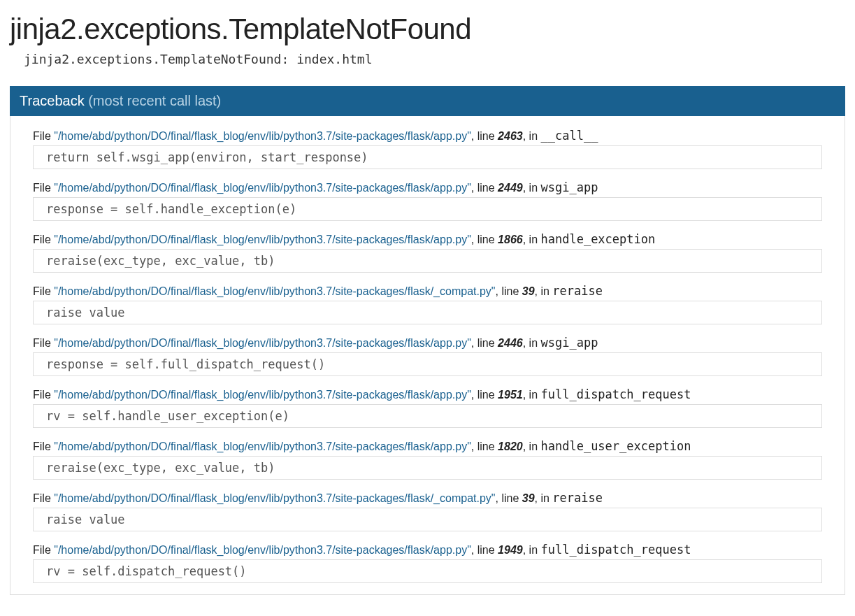 The height and width of the screenshot is (616, 855). I want to click on function-name: handle_exception, so click(598, 239).